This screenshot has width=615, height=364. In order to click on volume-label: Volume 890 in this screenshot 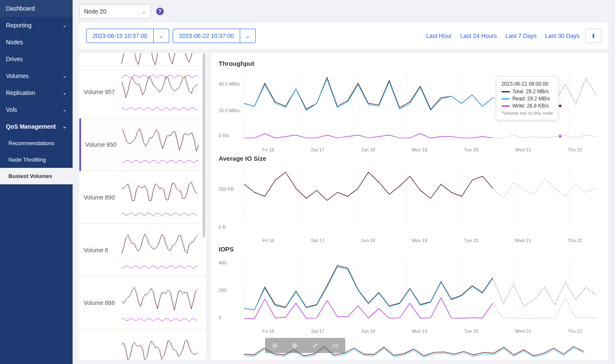, I will do `click(100, 197)`.